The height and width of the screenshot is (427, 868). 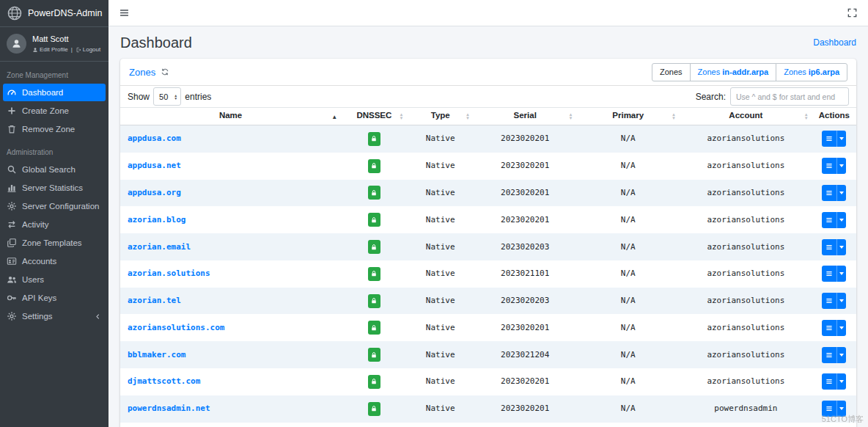 What do you see at coordinates (54, 92) in the screenshot?
I see `sidebar-item-dashboard: Dashboard` at bounding box center [54, 92].